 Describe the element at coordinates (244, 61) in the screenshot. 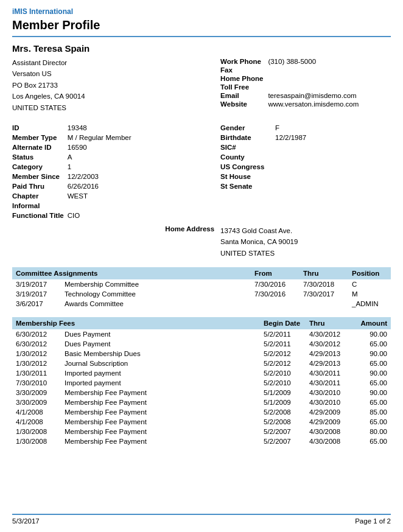

I see `work-phone-label: Work Phone` at that location.